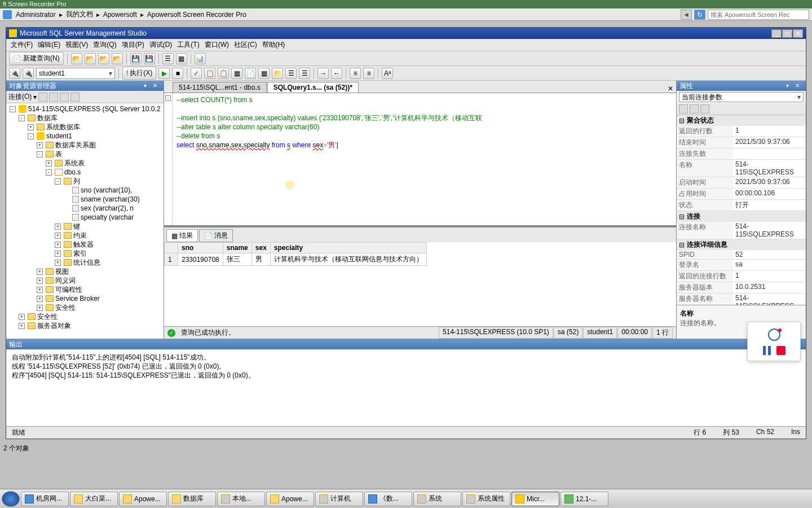 This screenshot has width=812, height=508. Describe the element at coordinates (182, 236) in the screenshot. I see `tab-results: ▦结果` at that location.